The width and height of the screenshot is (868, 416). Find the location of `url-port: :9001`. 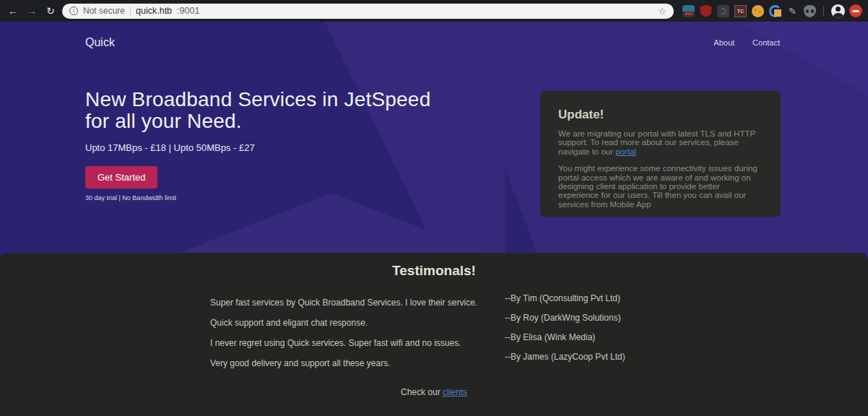

url-port: :9001 is located at coordinates (188, 11).